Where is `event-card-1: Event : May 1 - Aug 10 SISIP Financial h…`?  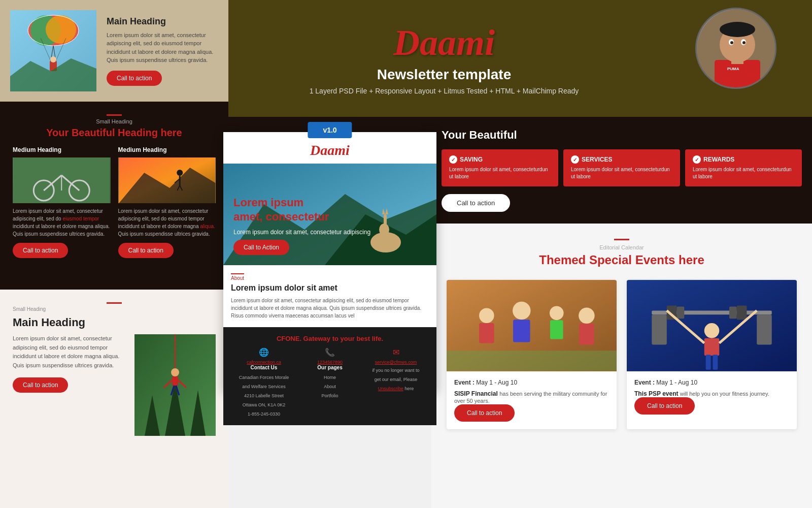 event-card-1: Event : May 1 - Aug 10 SISIP Financial h… is located at coordinates (532, 355).